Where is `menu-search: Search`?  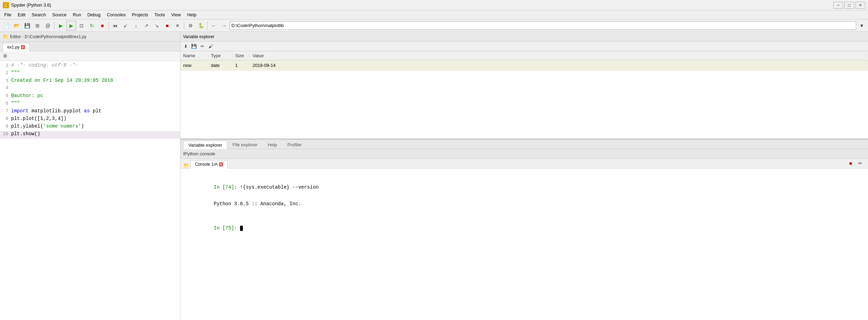 menu-search: Search is located at coordinates (39, 15).